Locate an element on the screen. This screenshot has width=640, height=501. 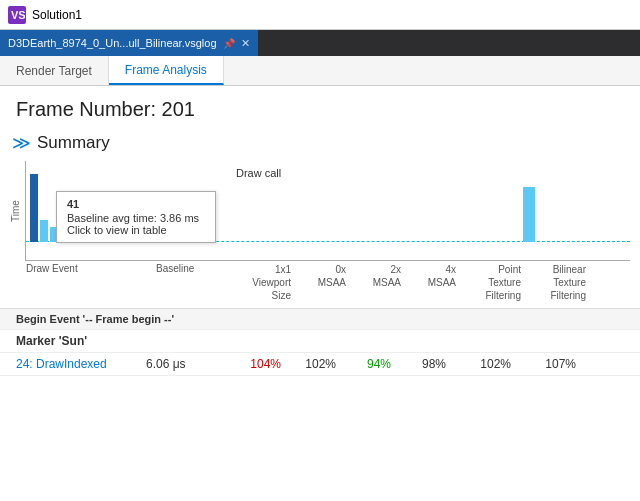
sub-tab-bar: Render Target Frame Analysis is located at coordinates (320, 71).